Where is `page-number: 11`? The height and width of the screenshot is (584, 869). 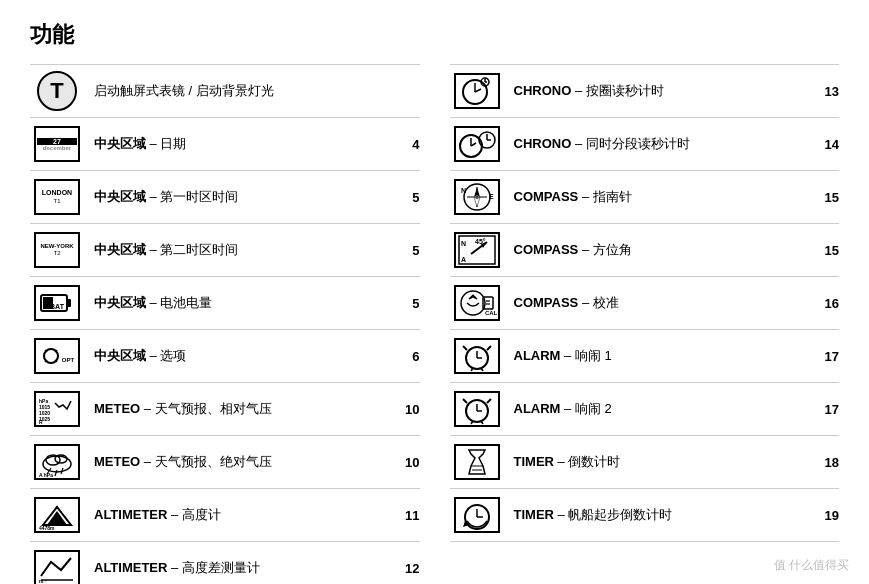 page-number: 11 is located at coordinates (409, 516).